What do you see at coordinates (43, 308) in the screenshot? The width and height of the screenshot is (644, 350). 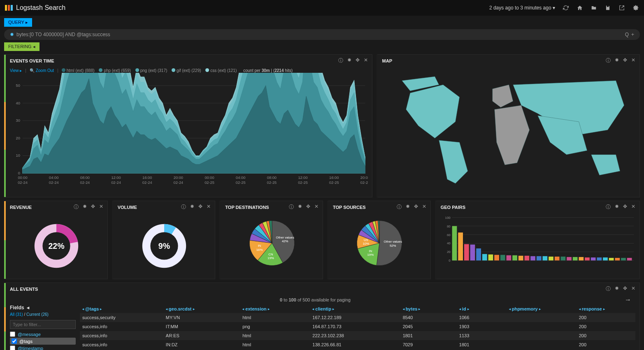 I see `fields-title: Fields ◂` at bounding box center [43, 308].